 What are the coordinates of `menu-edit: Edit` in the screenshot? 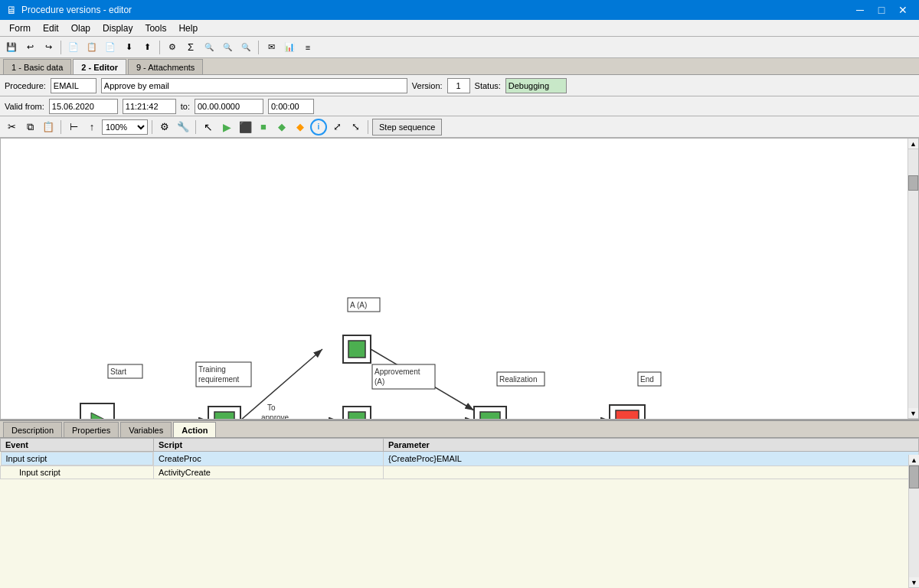 It's located at (51, 28).